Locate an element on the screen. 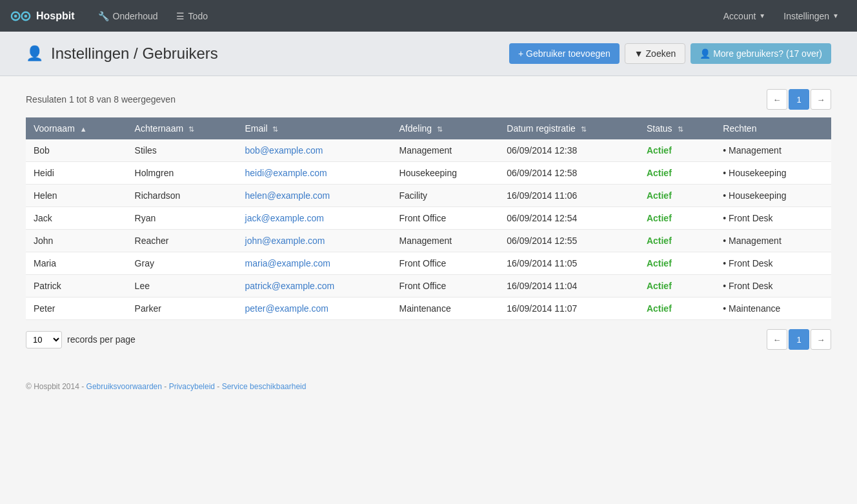  cell-afdeling: Facility is located at coordinates (445, 196).